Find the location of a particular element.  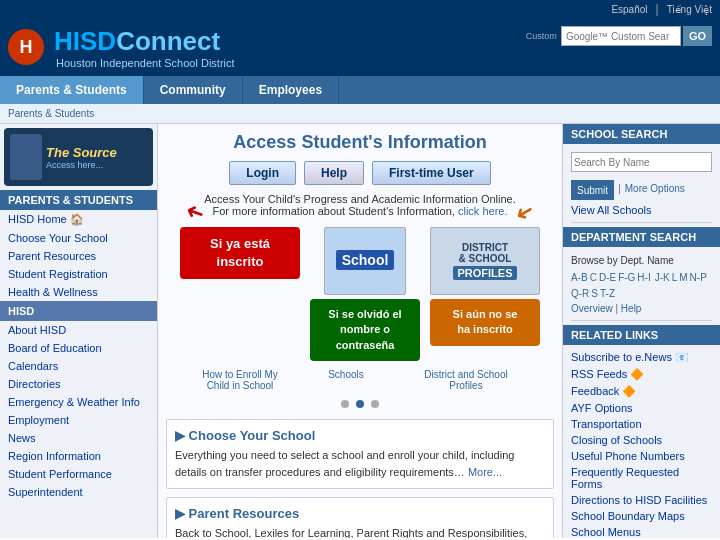

hisd-logo-icon: H is located at coordinates (26, 47).